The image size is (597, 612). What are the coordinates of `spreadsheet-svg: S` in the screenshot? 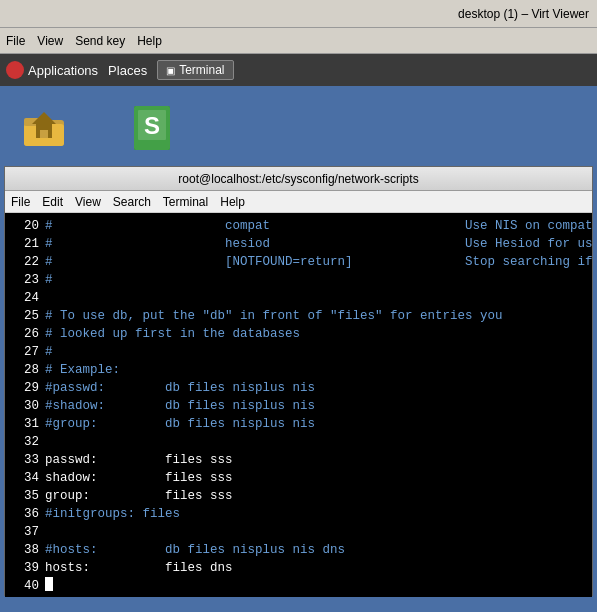 It's located at (152, 126).